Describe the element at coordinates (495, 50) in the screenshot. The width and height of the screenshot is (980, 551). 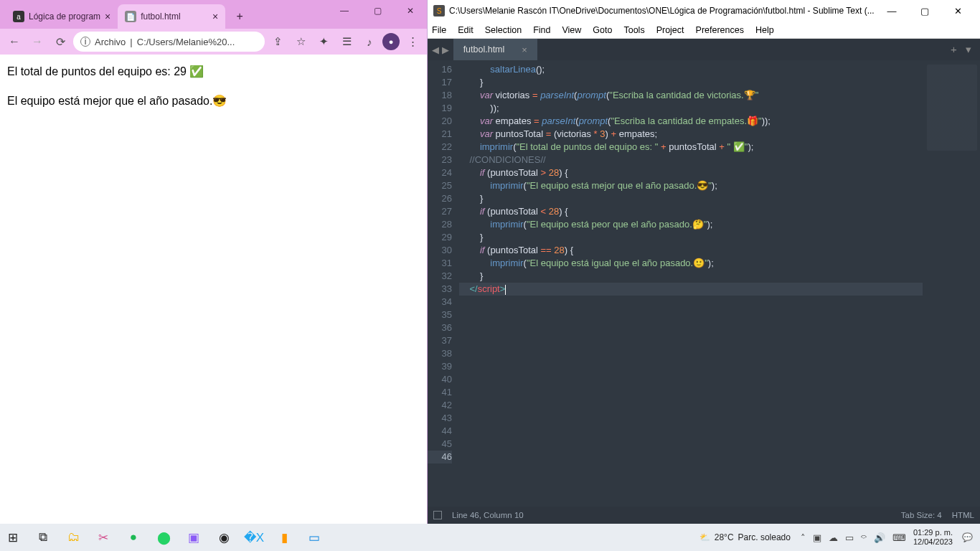
I see `file-tab-futbol: futbol.html ×` at that location.